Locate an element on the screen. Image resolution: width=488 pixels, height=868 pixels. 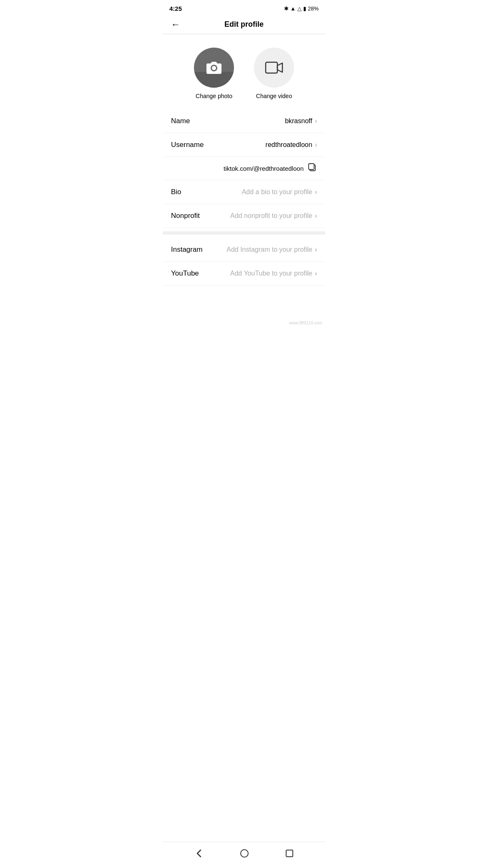
wifi-icon: ▲ is located at coordinates (293, 8).